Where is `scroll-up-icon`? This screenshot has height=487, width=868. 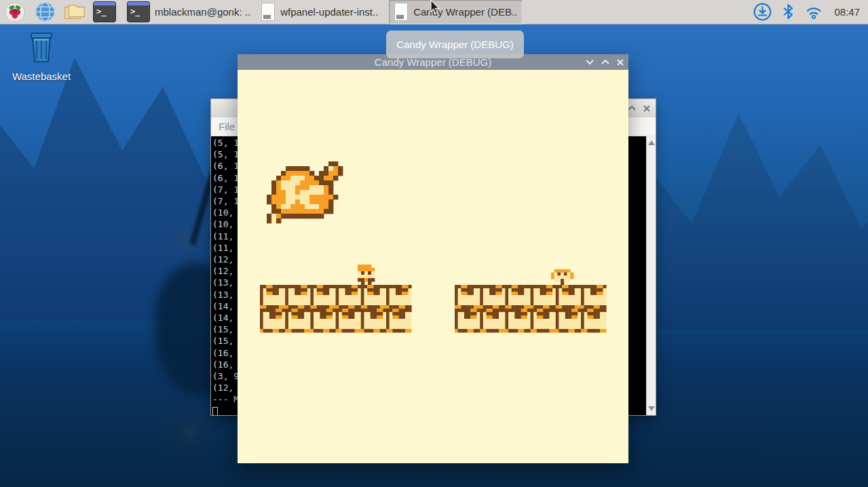
scroll-up-icon is located at coordinates (652, 142).